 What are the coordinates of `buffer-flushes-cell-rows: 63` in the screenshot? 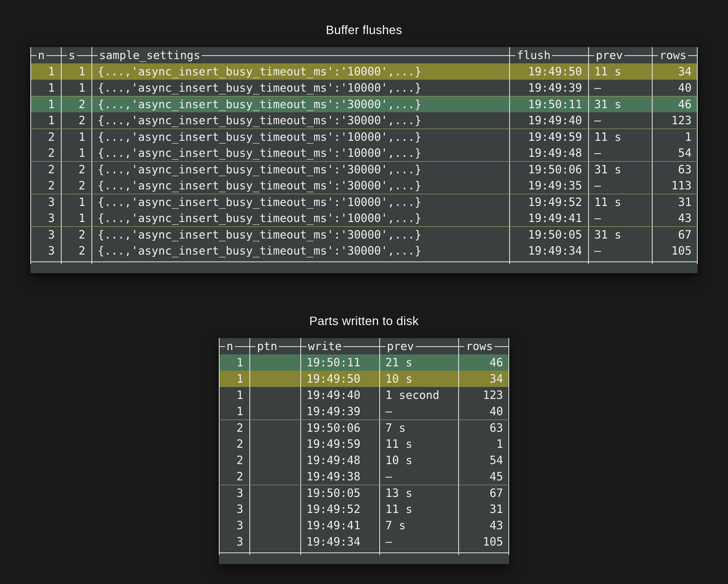 It's located at (675, 169).